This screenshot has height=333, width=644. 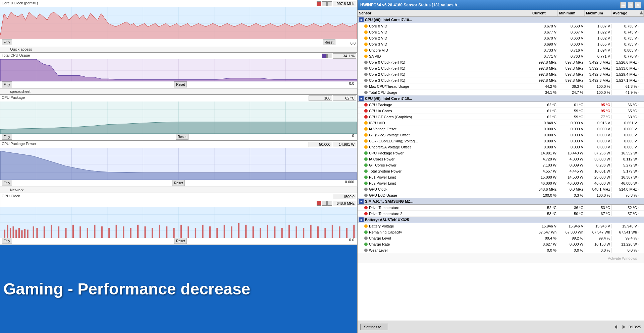 What do you see at coordinates (623, 5) in the screenshot?
I see `minimize-btn: —` at bounding box center [623, 5].